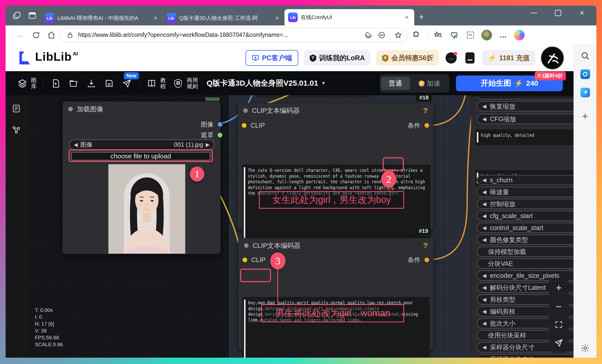 The width and height of the screenshot is (602, 364). Describe the element at coordinates (219, 35) in the screenshot. I see `url-text: https://www.liblib.art/comfy?opencomfy=w…` at that location.